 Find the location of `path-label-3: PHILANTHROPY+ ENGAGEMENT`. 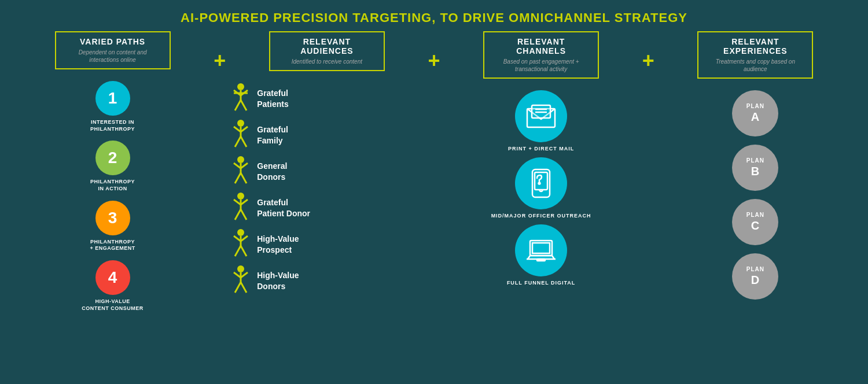

path-label-3: PHILANTHROPY+ ENGAGEMENT is located at coordinates (112, 245).